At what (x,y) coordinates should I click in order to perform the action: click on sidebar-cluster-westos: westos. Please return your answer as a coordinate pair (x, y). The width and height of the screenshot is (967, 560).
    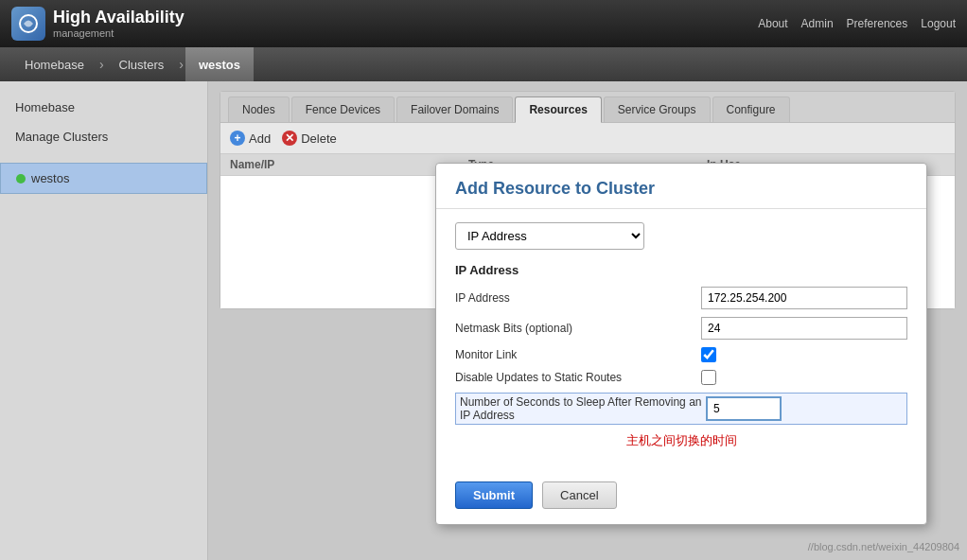
    Looking at the image, I should click on (104, 178).